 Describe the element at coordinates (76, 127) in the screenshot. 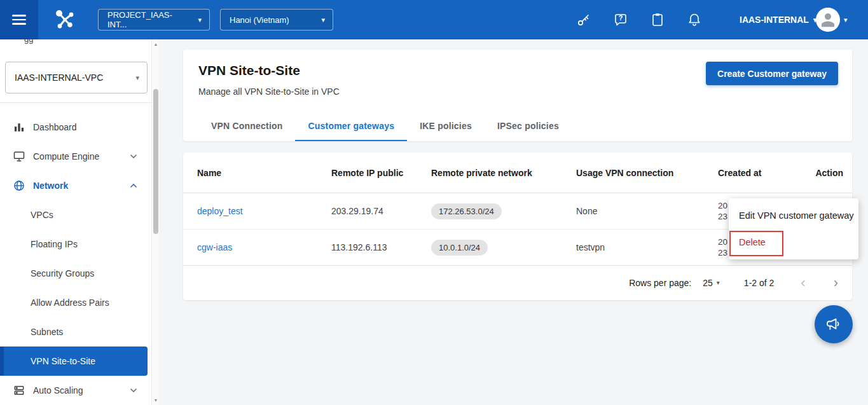

I see `sidebar-item-dashboard: Dashboard` at that location.